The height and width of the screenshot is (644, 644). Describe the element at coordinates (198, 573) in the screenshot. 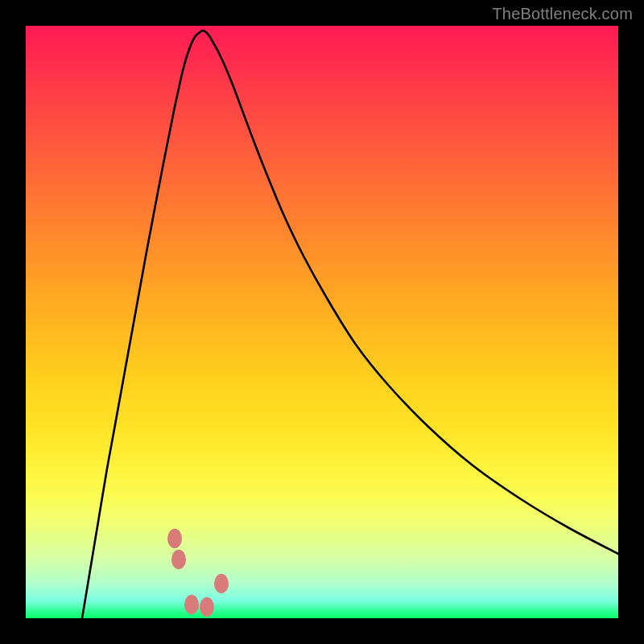

I see `marker-group` at that location.